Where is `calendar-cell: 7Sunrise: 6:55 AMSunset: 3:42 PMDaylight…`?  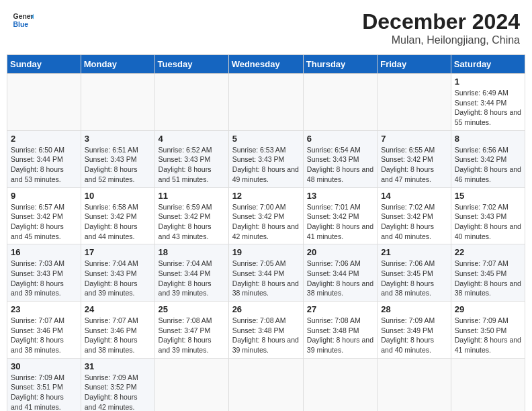
calendar-cell: 7Sunrise: 6:55 AMSunset: 3:42 PMDaylight… is located at coordinates (414, 158).